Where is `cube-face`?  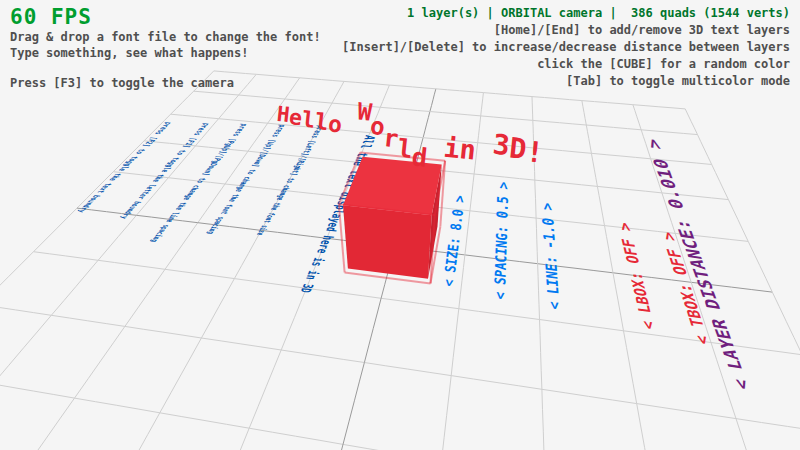 cube-face is located at coordinates (388, 242).